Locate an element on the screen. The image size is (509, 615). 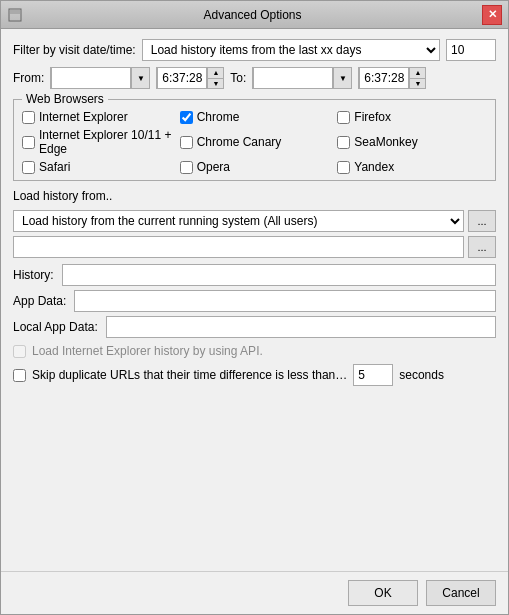
skip-duplicates-checkbox is located at coordinates (20, 376).